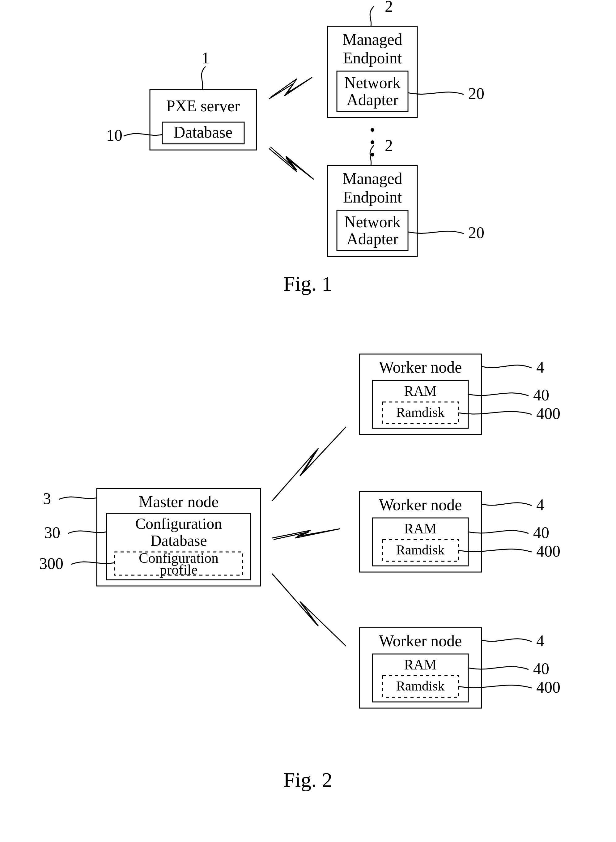 The width and height of the screenshot is (616, 842). I want to click on worker3-ref-leaders: 4 40 400, so click(509, 664).